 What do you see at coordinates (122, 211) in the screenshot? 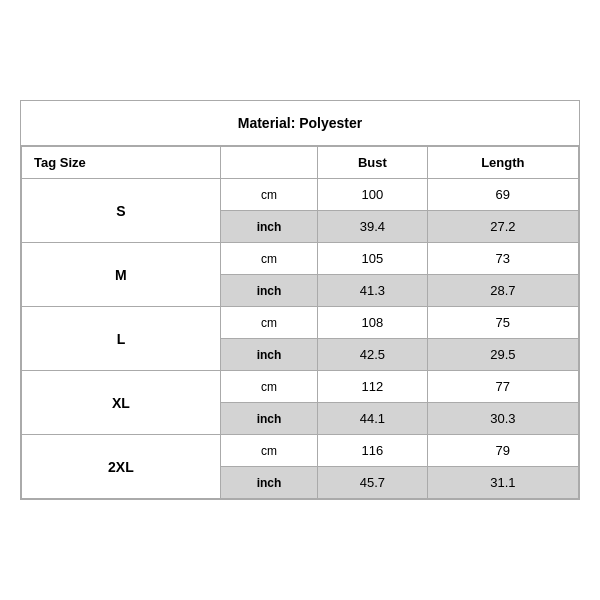
I see `size-label: S` at bounding box center [122, 211].